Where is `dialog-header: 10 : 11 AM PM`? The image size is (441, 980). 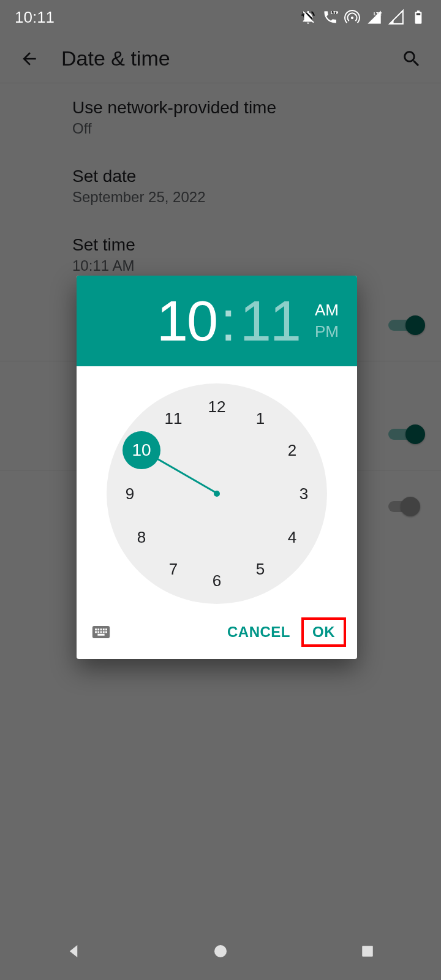
dialog-header: 10 : 11 AM PM is located at coordinates (217, 321).